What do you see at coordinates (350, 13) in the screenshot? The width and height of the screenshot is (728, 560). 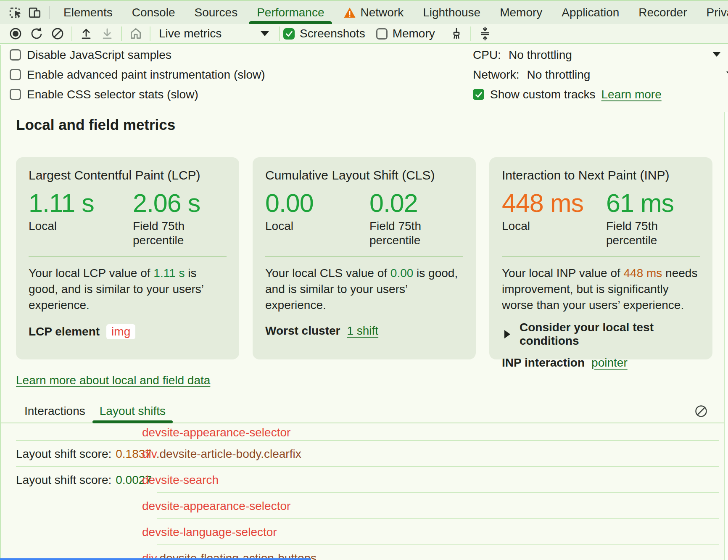 I see `warning-icon` at bounding box center [350, 13].